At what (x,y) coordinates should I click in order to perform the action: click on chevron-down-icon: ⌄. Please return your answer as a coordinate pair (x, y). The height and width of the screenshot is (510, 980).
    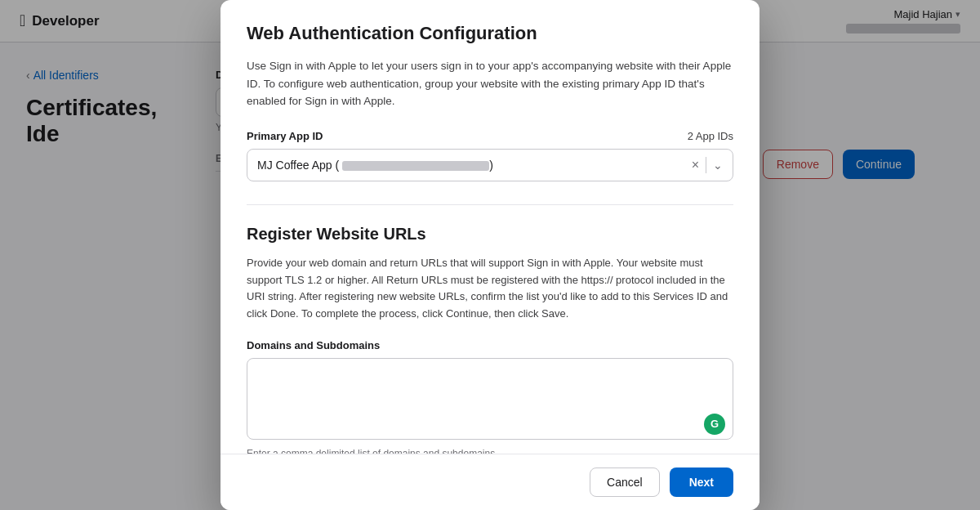
    Looking at the image, I should click on (718, 165).